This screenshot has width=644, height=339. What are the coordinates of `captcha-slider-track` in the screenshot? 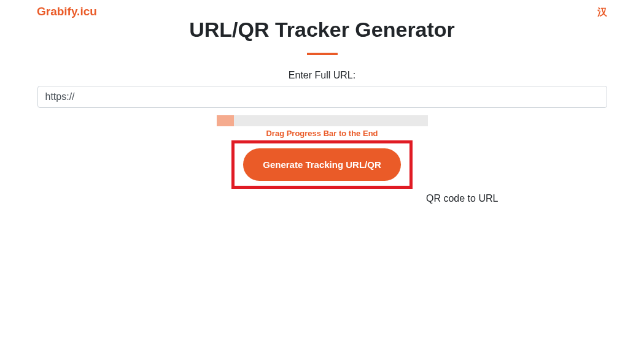 It's located at (322, 121).